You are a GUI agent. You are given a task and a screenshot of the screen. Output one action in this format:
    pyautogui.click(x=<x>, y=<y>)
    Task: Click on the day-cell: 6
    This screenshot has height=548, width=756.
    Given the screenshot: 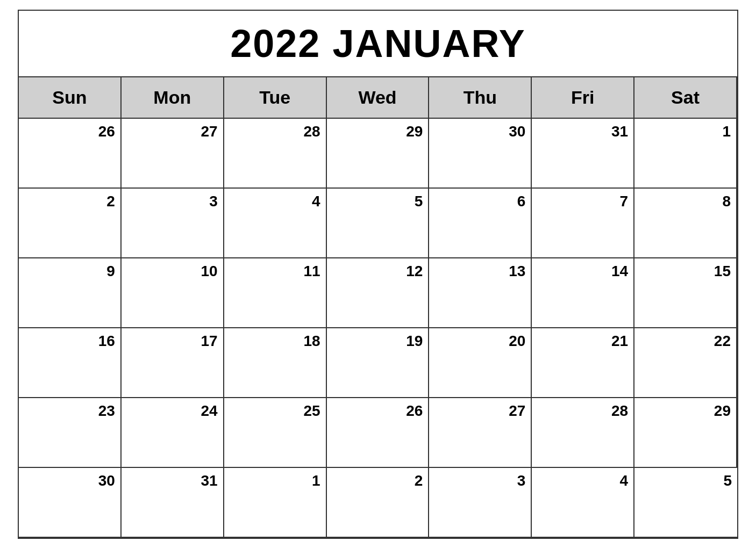 What is the action you would take?
    pyautogui.click(x=481, y=223)
    